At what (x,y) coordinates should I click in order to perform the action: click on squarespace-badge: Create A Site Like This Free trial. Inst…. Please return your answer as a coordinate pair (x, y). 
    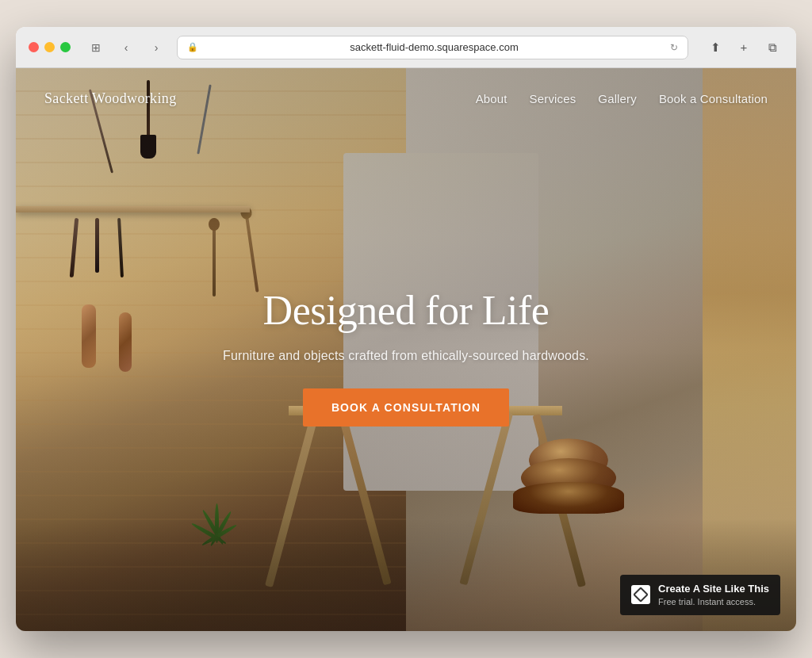
    Looking at the image, I should click on (700, 595).